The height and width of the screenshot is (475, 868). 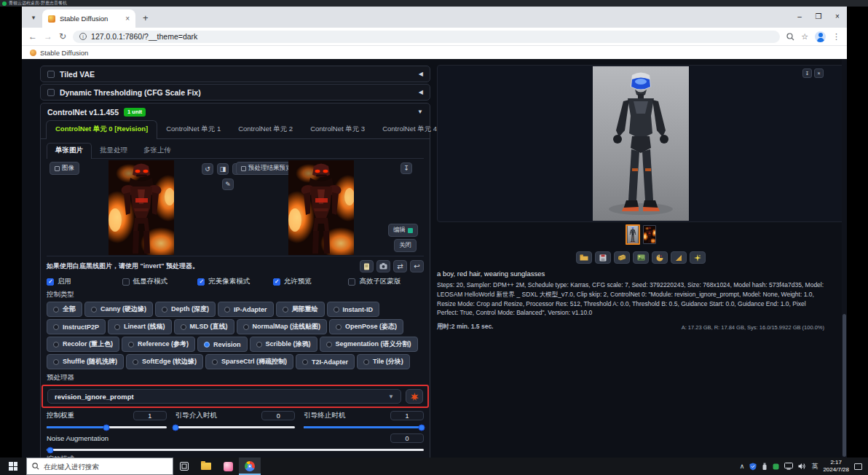 What do you see at coordinates (845, 258) in the screenshot?
I see `page-scrollbar` at bounding box center [845, 258].